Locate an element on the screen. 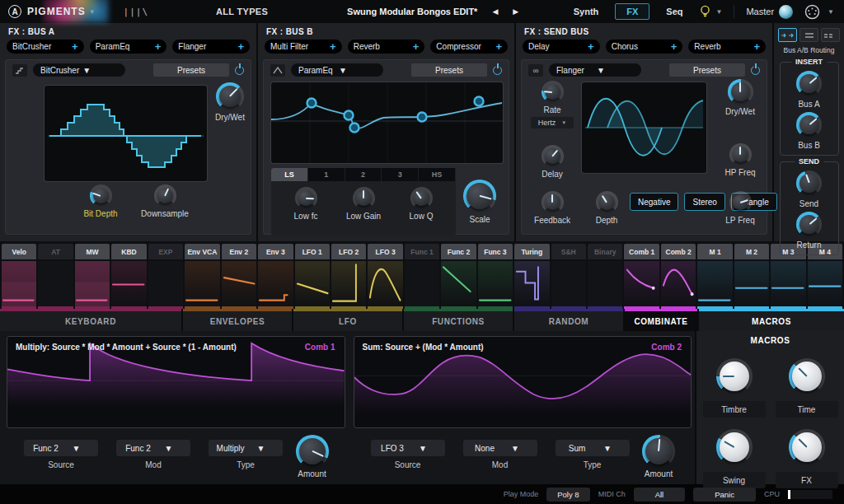 Image resolution: width=844 pixels, height=504 pixels. bit-depth-knob is located at coordinates (101, 196).